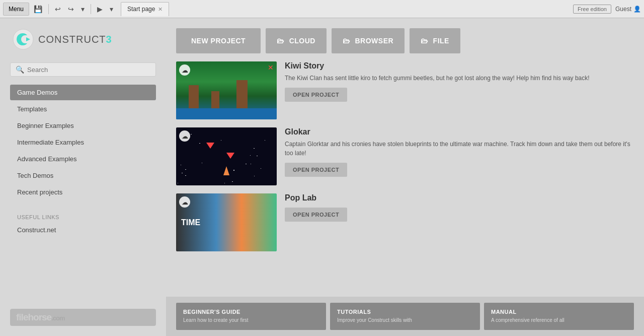  Describe the element at coordinates (83, 224) in the screenshot. I see `useful-links-section: Useful links Construct.net` at that location.